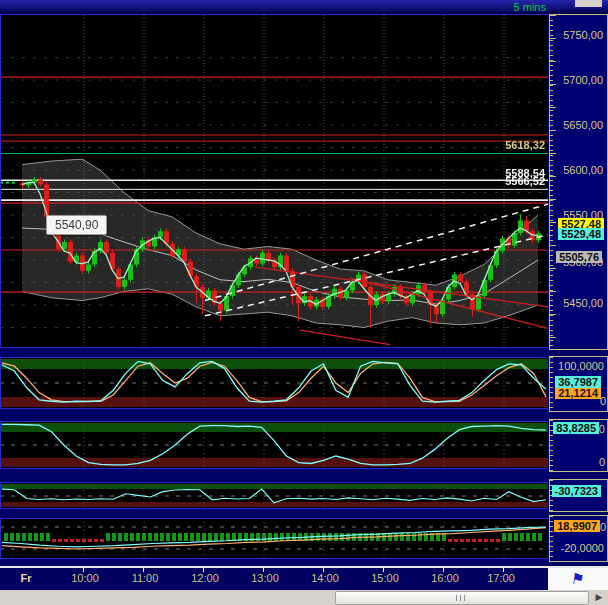 This screenshot has height=605, width=608. What do you see at coordinates (76, 225) in the screenshot?
I see `price-tooltip: 5540,90` at bounding box center [76, 225].